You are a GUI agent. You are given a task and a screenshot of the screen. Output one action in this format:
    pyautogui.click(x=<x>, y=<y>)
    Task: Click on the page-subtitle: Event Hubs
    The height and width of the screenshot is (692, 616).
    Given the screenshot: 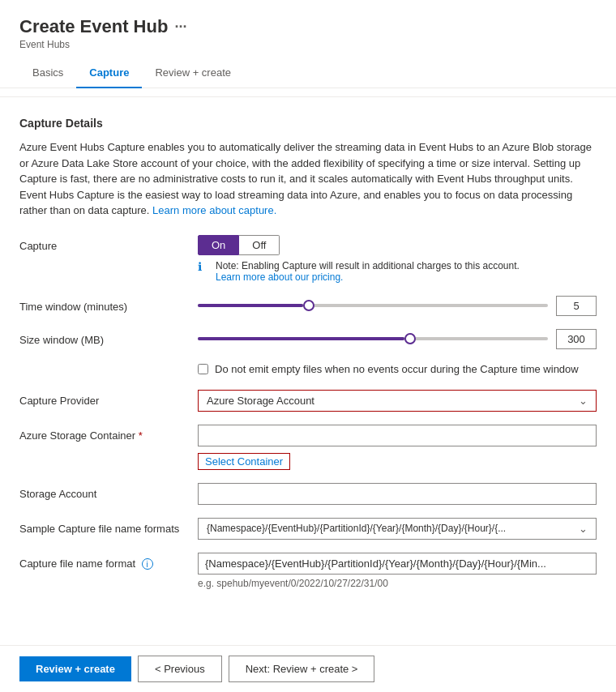 What is the action you would take?
    pyautogui.click(x=308, y=45)
    